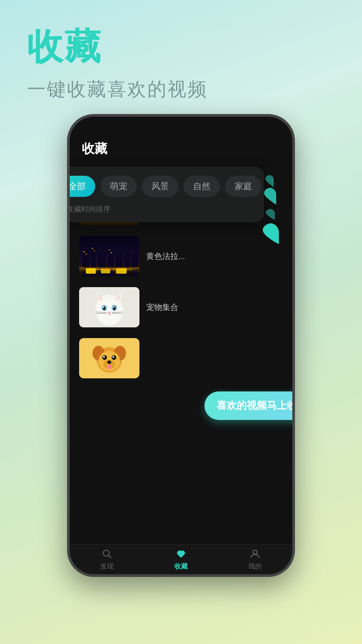 The width and height of the screenshot is (362, 644). What do you see at coordinates (107, 554) in the screenshot?
I see `discover-icon` at bounding box center [107, 554].